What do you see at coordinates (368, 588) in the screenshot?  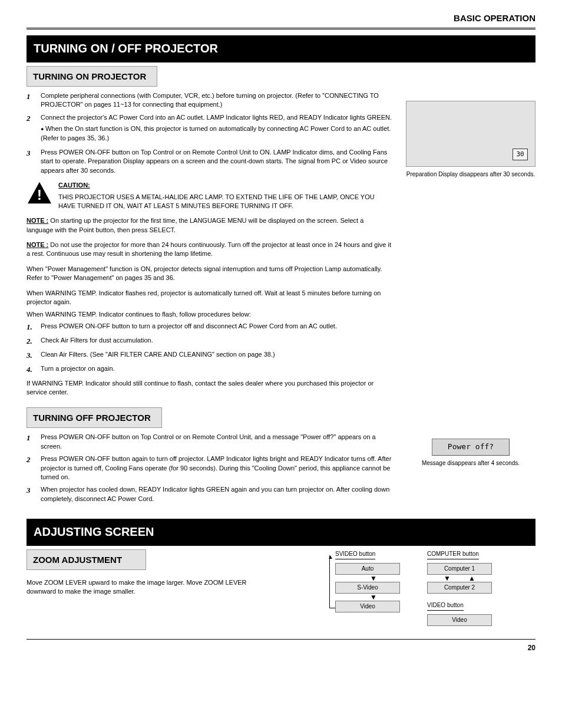 I see `diagram-box: S-Video` at bounding box center [368, 588].